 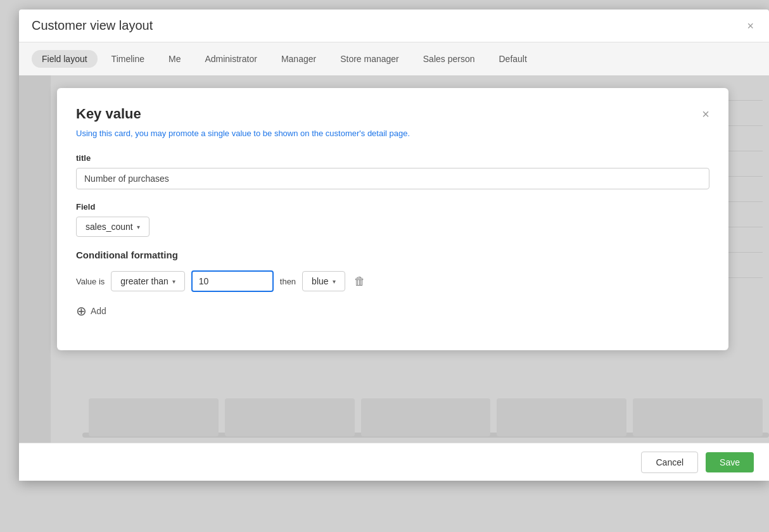 I want to click on faux-sidebar, so click(x=35, y=278).